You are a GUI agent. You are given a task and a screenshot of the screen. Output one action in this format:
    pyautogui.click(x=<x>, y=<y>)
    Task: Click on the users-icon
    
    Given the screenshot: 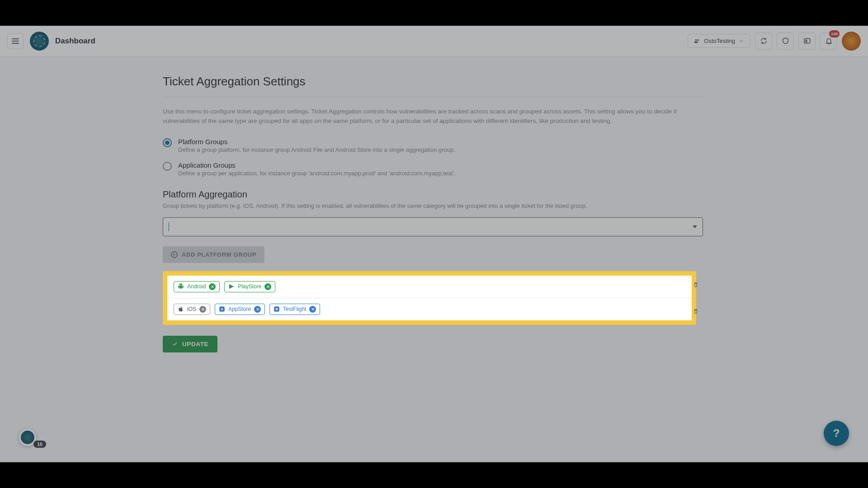 What is the action you would take?
    pyautogui.click(x=697, y=41)
    